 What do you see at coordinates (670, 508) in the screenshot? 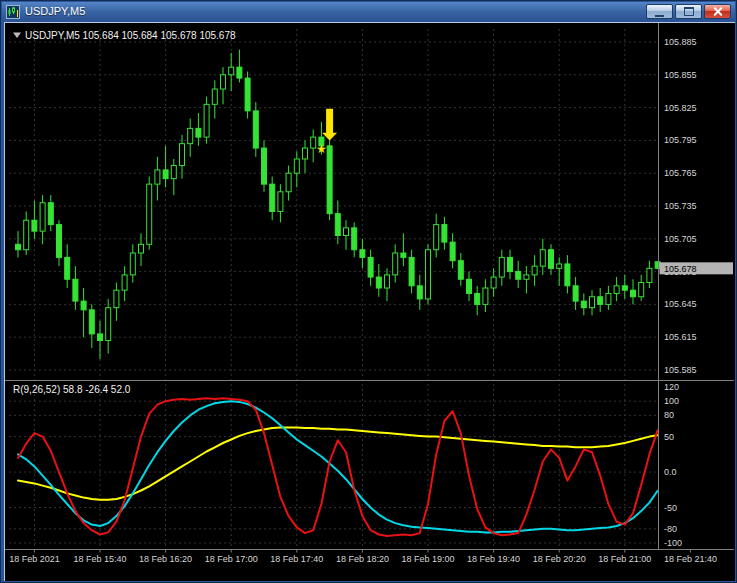
I see `indicator-tick-label: -50` at bounding box center [670, 508].